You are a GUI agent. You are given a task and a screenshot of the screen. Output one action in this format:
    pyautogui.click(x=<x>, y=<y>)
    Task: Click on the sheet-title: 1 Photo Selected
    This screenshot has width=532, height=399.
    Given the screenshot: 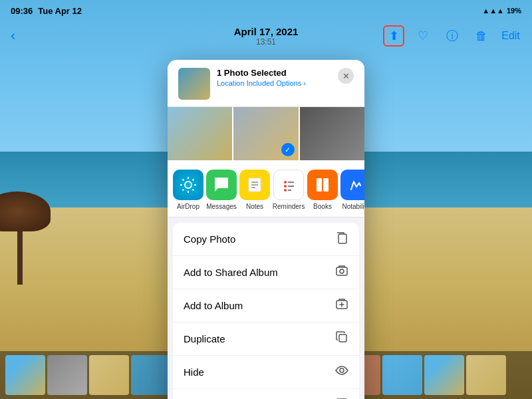 What is the action you would take?
    pyautogui.click(x=274, y=73)
    